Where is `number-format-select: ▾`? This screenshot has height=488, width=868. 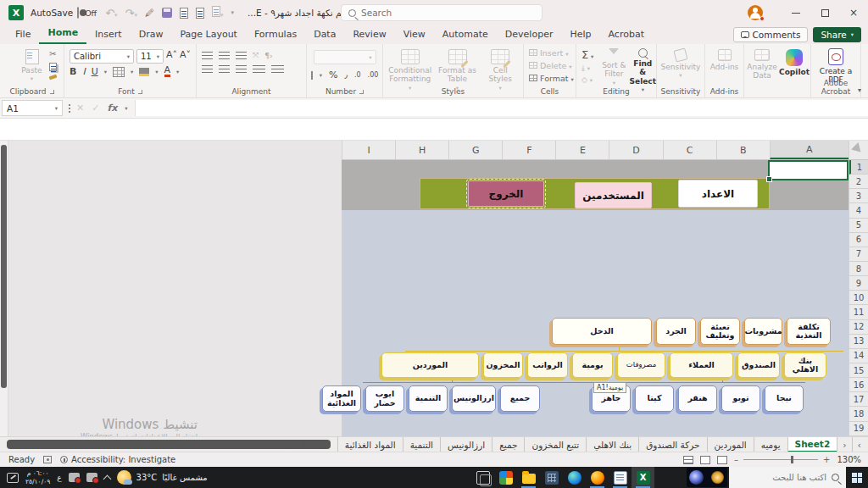
number-format-select: ▾ is located at coordinates (345, 58).